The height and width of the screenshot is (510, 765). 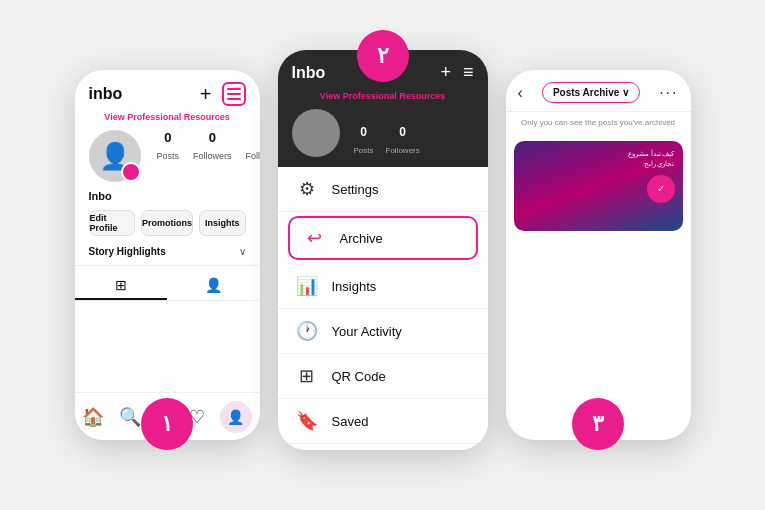 I want to click on avatar-icon: 👤, so click(x=115, y=156).